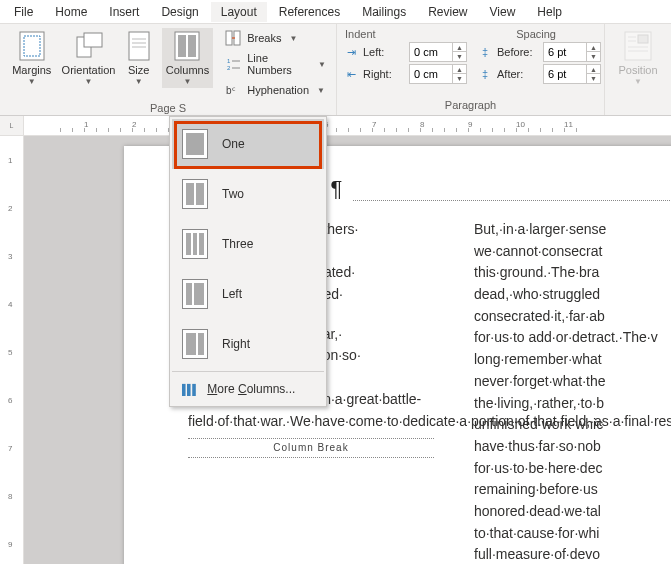 The image size is (671, 564). What do you see at coordinates (539, 52) in the screenshot?
I see `spacing-before-field: ‡ Before: ▲▼` at bounding box center [539, 52].